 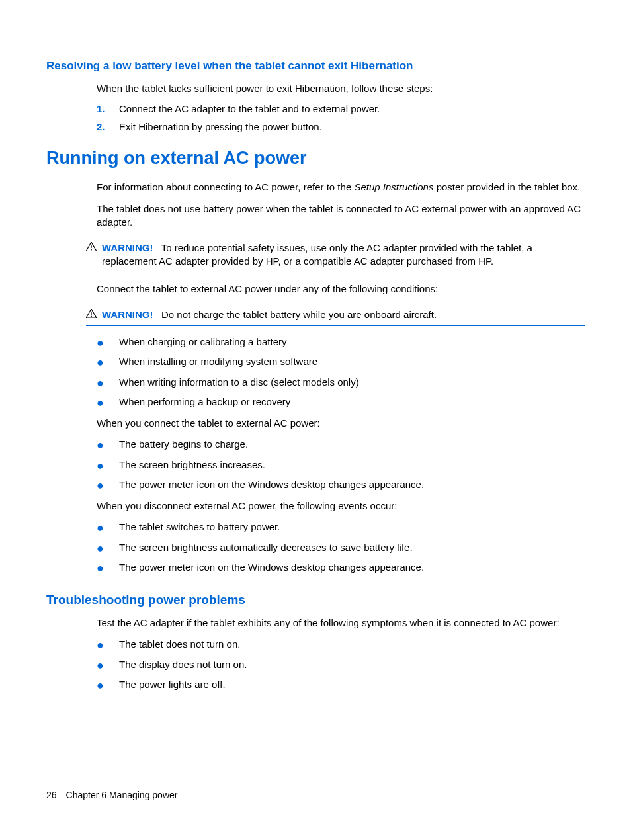 I want to click on bullet-text: When performing a backup or recovery, so click(x=352, y=402).